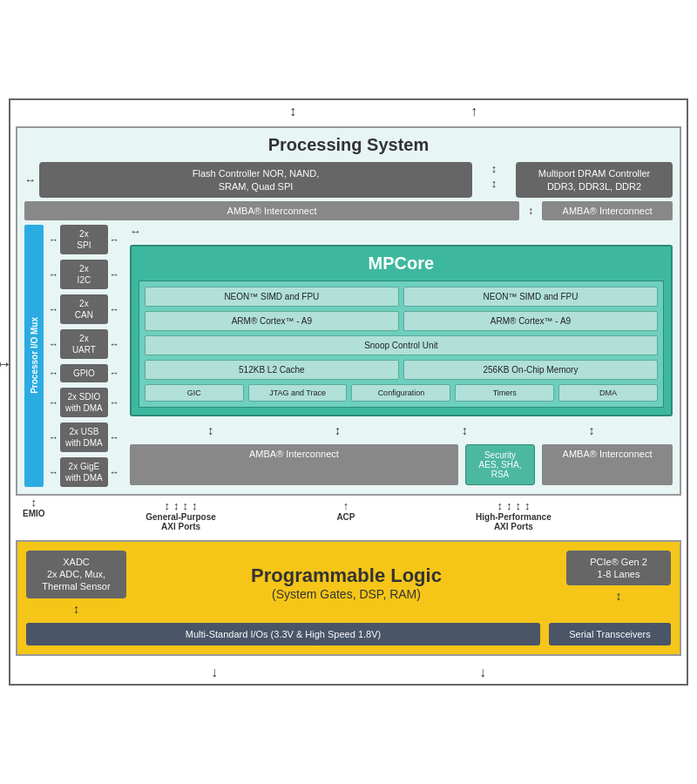 The height and width of the screenshot is (784, 697). I want to click on center-arrow-up: ↕, so click(531, 211).